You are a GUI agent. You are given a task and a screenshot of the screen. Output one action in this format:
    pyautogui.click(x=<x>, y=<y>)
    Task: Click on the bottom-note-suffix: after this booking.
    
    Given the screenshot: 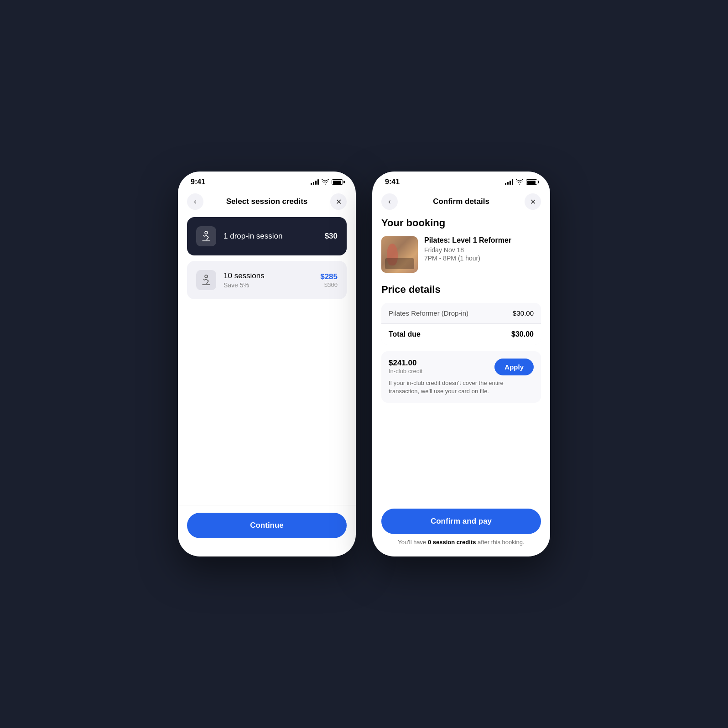 What is the action you would take?
    pyautogui.click(x=500, y=542)
    